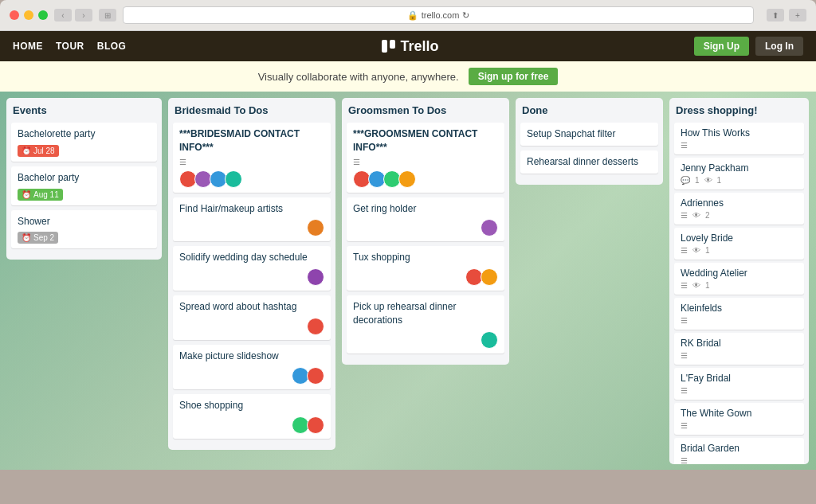 The height and width of the screenshot is (504, 816). What do you see at coordinates (84, 134) in the screenshot?
I see `card-title: Bachelorette party` at bounding box center [84, 134].